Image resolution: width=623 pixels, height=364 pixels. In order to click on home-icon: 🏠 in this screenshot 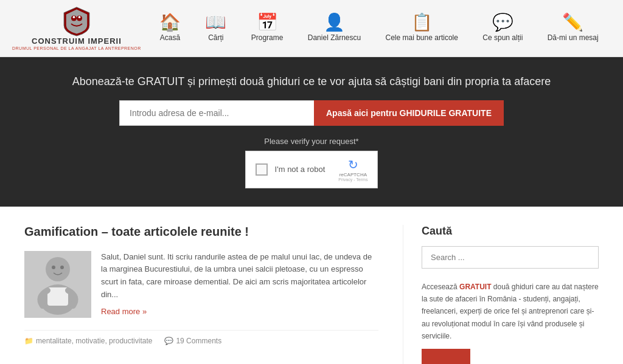, I will do `click(170, 22)`.